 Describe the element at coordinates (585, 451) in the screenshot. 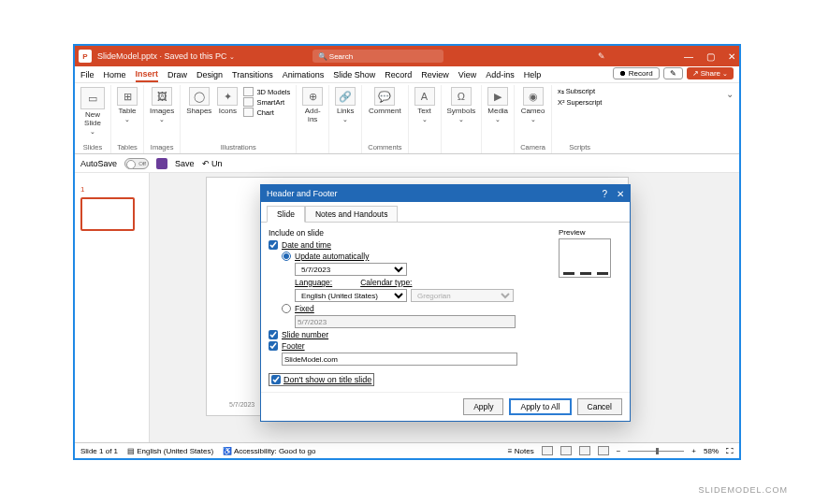

I see `view-reading-button` at that location.